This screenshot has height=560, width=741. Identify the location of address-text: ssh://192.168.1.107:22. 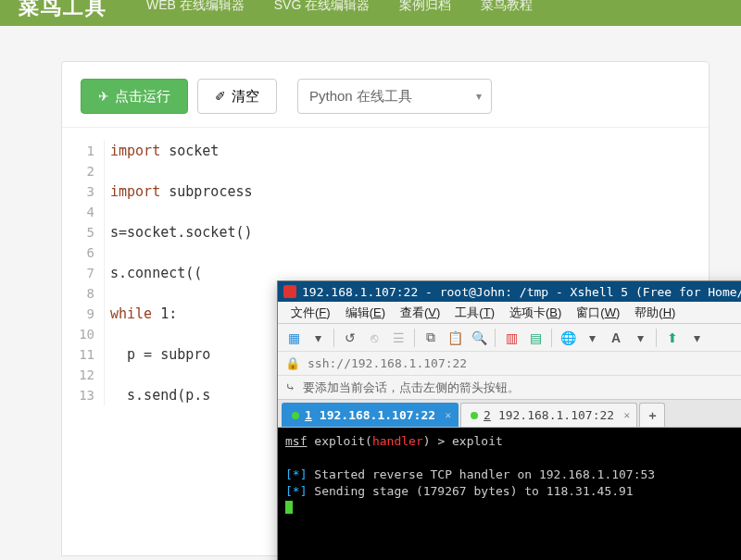
(387, 363).